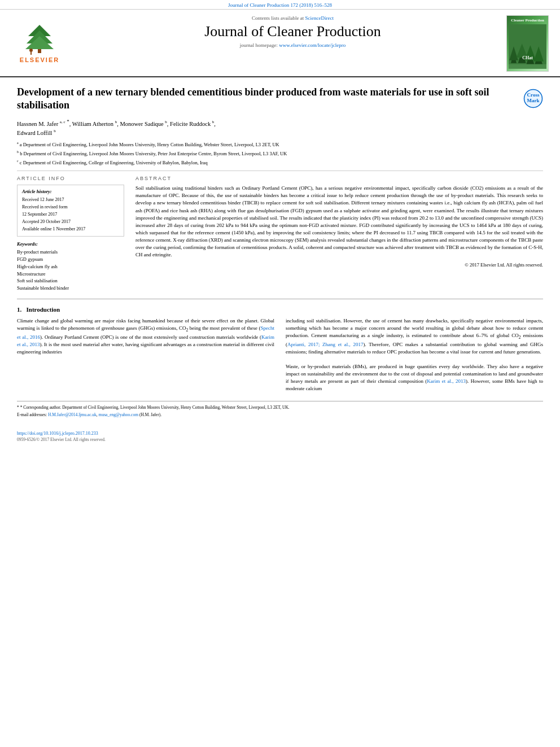  What do you see at coordinates (339, 234) in the screenshot?
I see `abstract-column: ABSTRACT Soil stabilisation using tradit…` at bounding box center [339, 234].